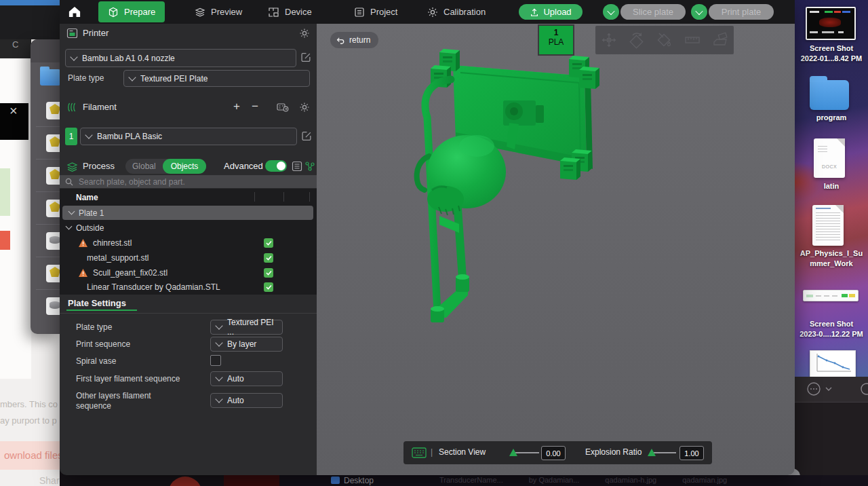  Describe the element at coordinates (419, 453) in the screenshot. I see `keyboard-shortcuts-icon` at that location.